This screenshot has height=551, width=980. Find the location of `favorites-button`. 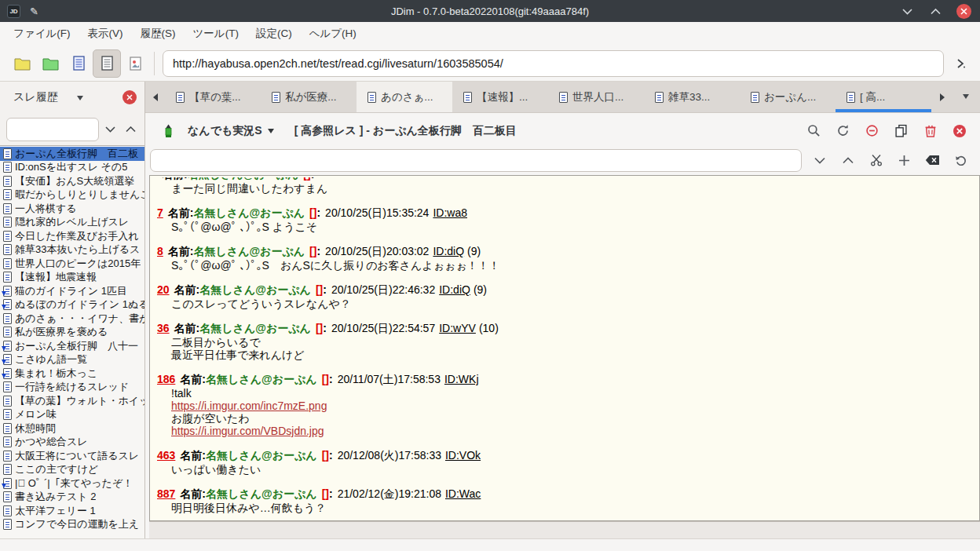

favorites-button is located at coordinates (50, 64).